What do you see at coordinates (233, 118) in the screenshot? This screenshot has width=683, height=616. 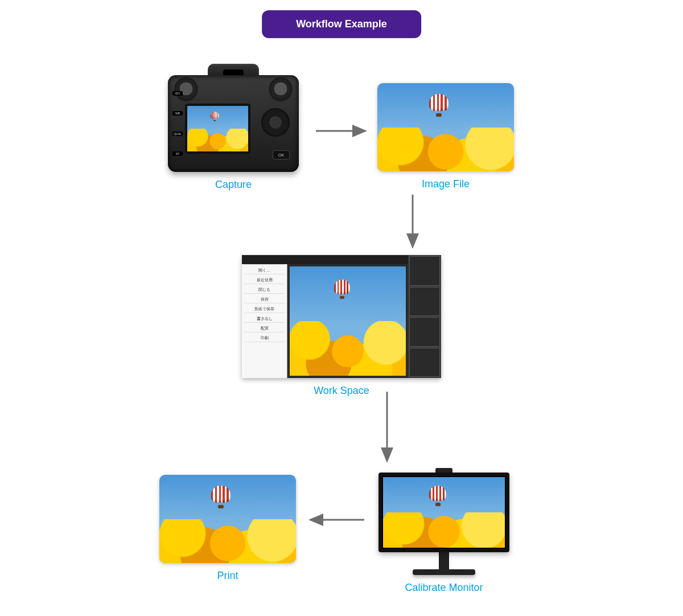 I see `camera-illustration: ISOWBQUALAF OK` at bounding box center [233, 118].